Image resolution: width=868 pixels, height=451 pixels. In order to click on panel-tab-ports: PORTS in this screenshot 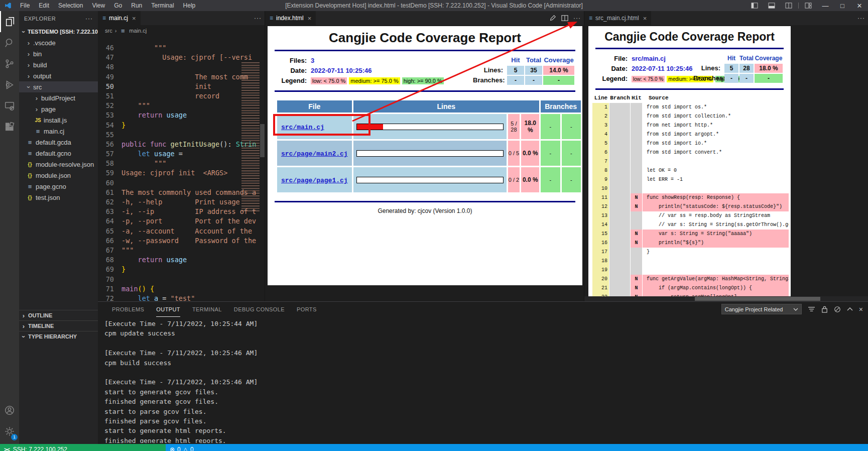, I will do `click(307, 309)`.